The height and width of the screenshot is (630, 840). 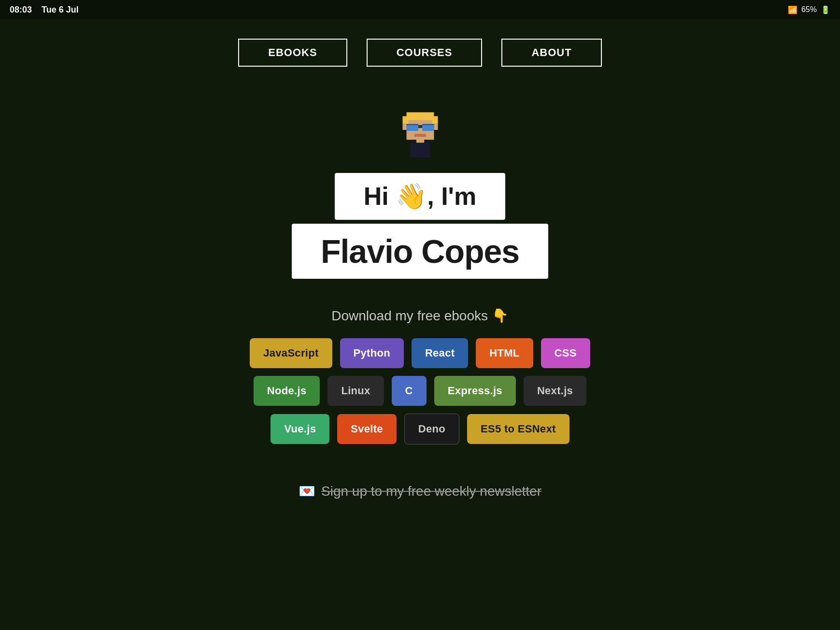 What do you see at coordinates (420, 50) in the screenshot?
I see `main-nav: EBOOKS COURSES ABOUT` at bounding box center [420, 50].